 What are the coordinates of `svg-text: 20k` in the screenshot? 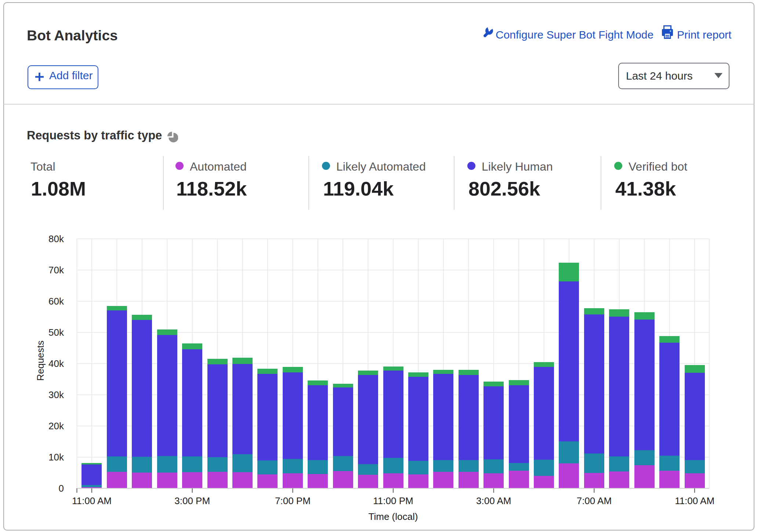 It's located at (57, 426).